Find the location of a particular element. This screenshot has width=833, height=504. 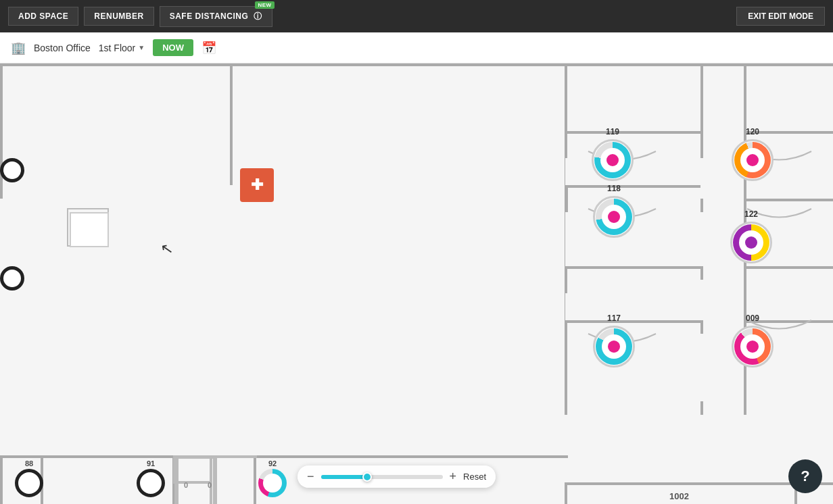

building-icon: 🏢 is located at coordinates (18, 48).